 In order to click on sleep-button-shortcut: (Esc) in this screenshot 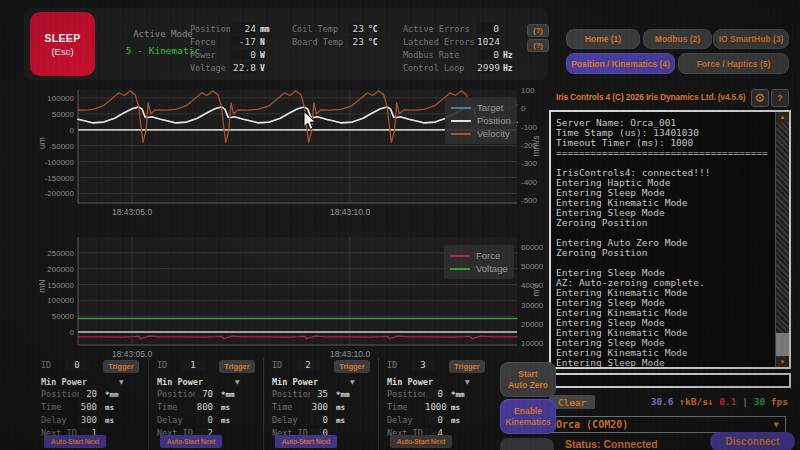, I will do `click(62, 52)`.